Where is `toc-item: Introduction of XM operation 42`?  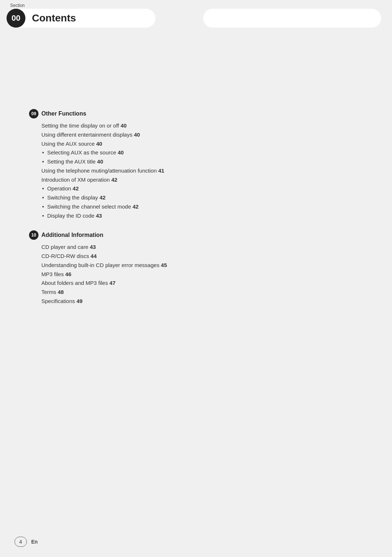
toc-item: Introduction of XM operation 42 is located at coordinates (156, 180).